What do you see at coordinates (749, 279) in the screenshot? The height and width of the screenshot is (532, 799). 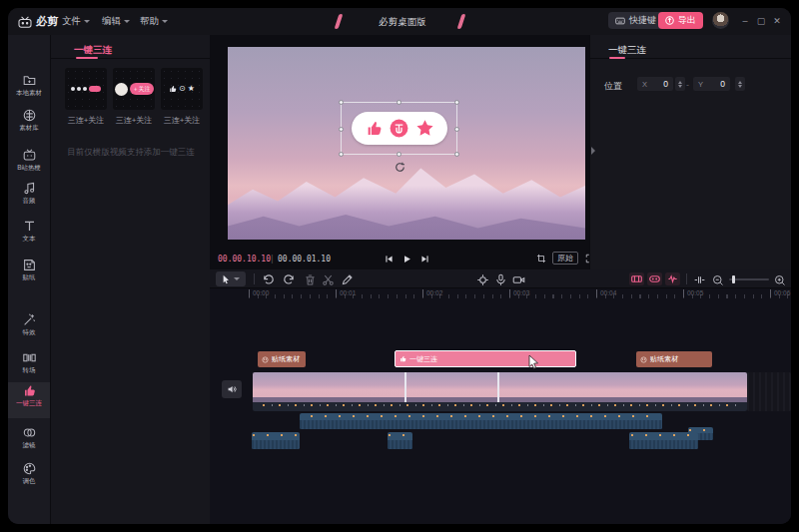 I see `timeline-zoom-slider` at bounding box center [749, 279].